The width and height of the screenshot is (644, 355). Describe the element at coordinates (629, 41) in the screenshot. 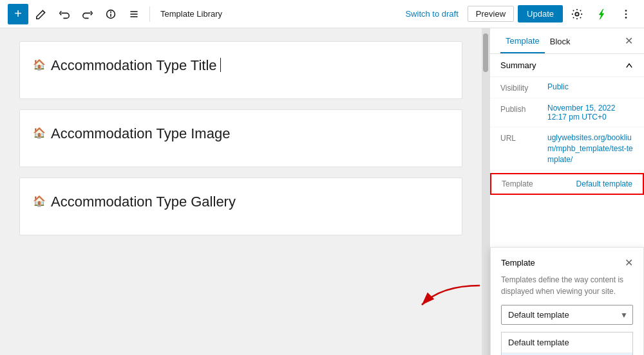

I see `sidebar-close-button: ✕` at that location.